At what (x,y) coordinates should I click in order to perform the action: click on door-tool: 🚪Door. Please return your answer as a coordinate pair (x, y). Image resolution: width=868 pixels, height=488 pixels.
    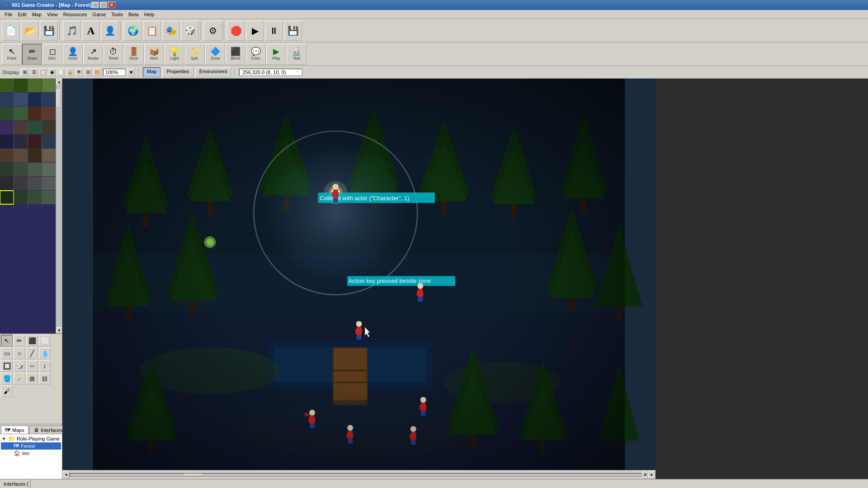
    Looking at the image, I should click on (134, 54).